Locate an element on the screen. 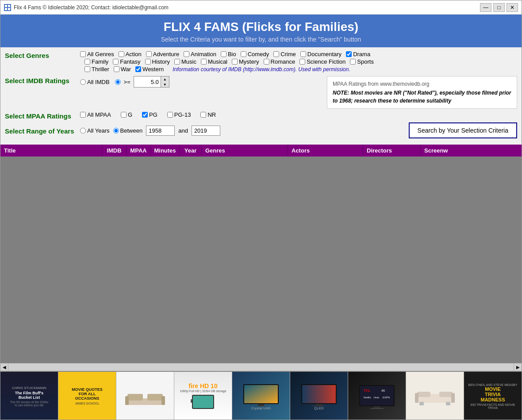 This screenshot has height=420, width=522. genre-drama-checkbox is located at coordinates (349, 54).